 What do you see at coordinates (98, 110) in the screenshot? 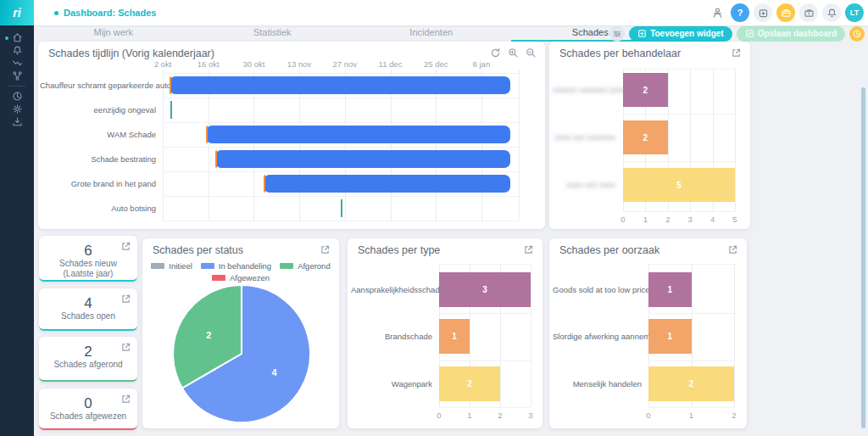
I see `gantt-row-label: eenzijdig ongeval` at bounding box center [98, 110].